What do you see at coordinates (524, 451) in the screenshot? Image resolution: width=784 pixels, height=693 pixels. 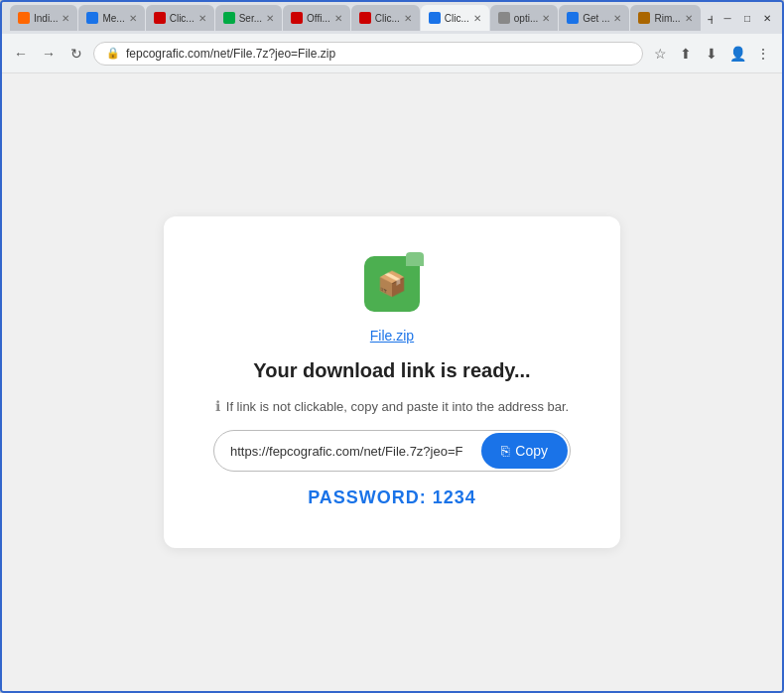 I see `copy-button: ⎘ Copy` at bounding box center [524, 451].